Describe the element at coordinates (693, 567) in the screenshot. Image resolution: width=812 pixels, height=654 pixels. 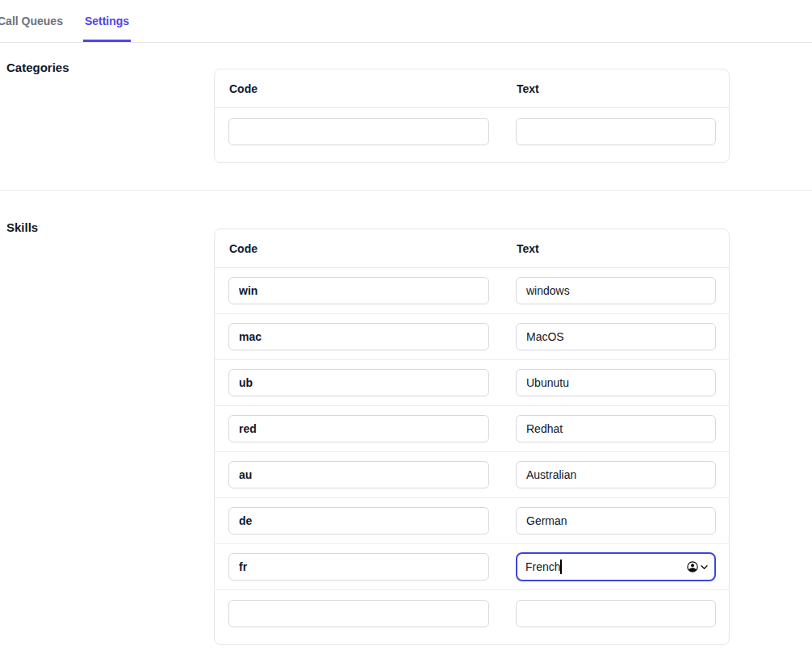
I see `account-circle-icon` at that location.